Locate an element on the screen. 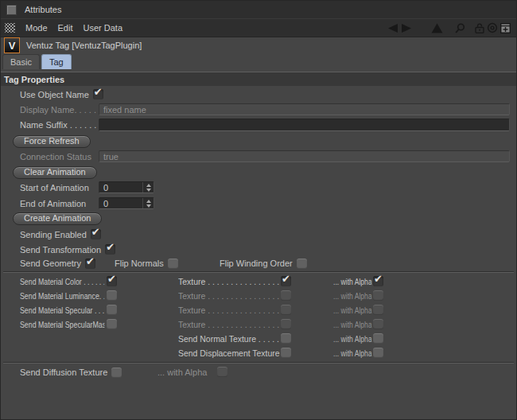 Image resolution: width=517 pixels, height=420 pixels. object-header: V Ventuz Tag [VentuzTagPlugin] is located at coordinates (258, 45).